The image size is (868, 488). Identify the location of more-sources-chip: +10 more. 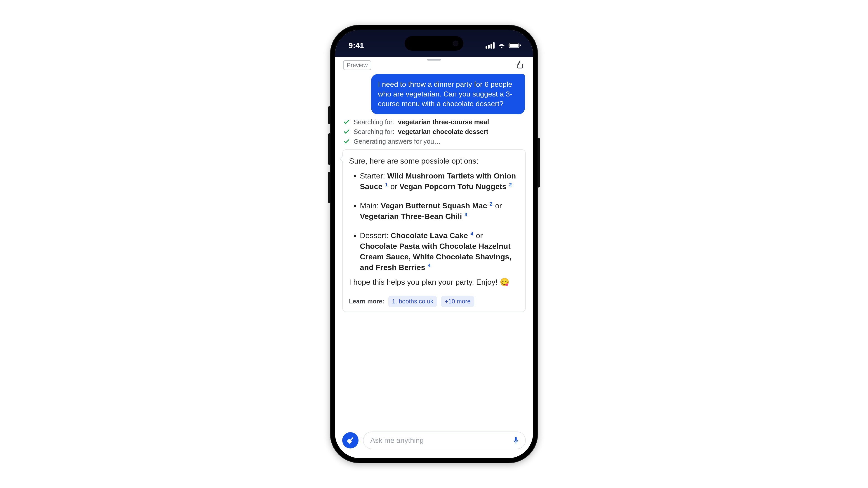
(458, 302).